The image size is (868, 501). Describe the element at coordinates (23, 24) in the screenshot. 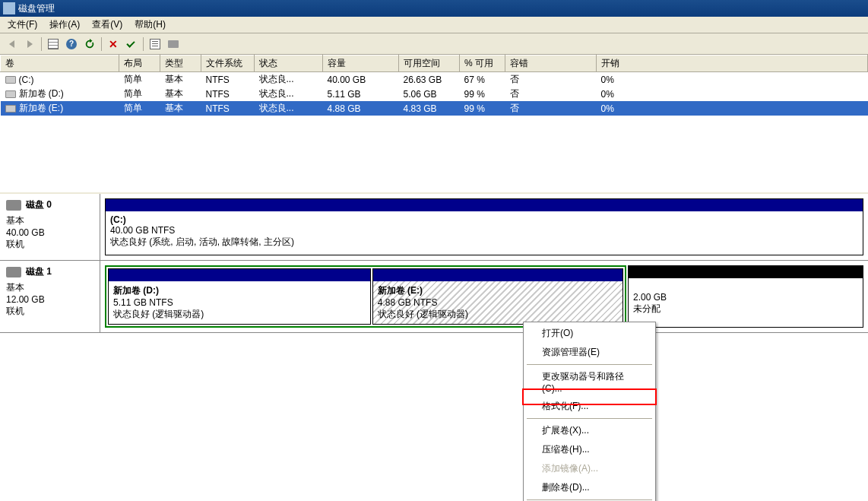

I see `menu-file: 文件(F)` at that location.